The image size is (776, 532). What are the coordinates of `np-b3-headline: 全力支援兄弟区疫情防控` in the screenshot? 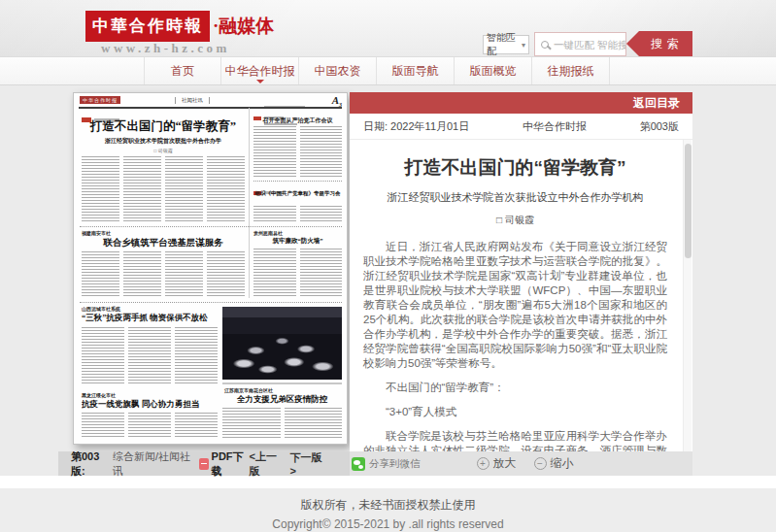 It's located at (282, 400).